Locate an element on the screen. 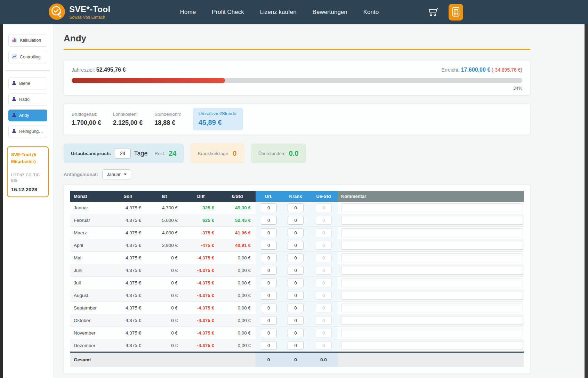 This screenshot has width=588, height=378. scrollbar is located at coordinates (586, 201).